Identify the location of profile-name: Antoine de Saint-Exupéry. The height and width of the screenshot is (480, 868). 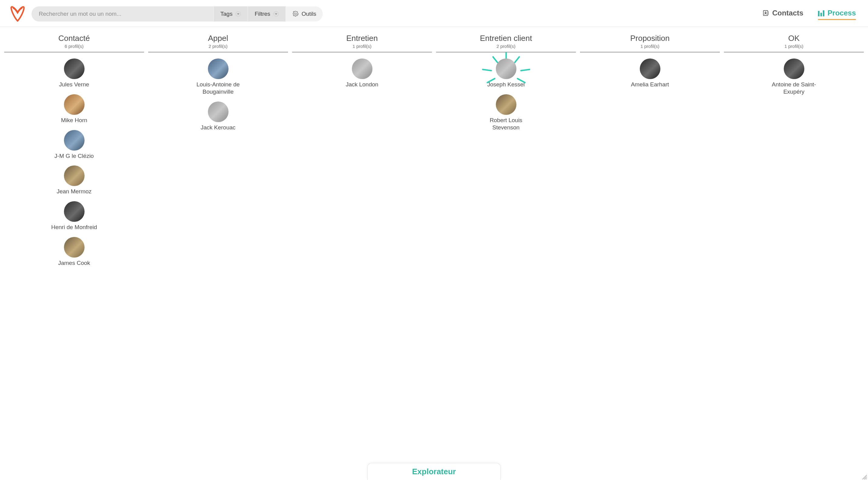
(794, 88).